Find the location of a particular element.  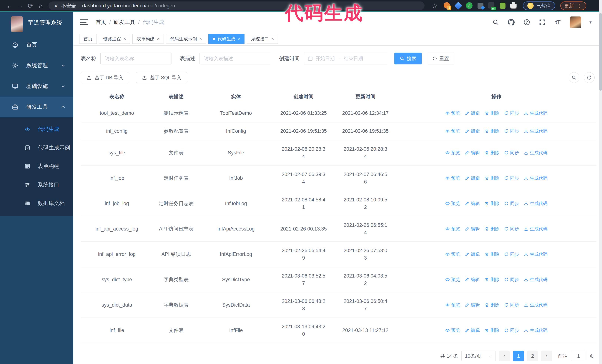

sidebar-item-1: 系统管理 is located at coordinates (37, 65).